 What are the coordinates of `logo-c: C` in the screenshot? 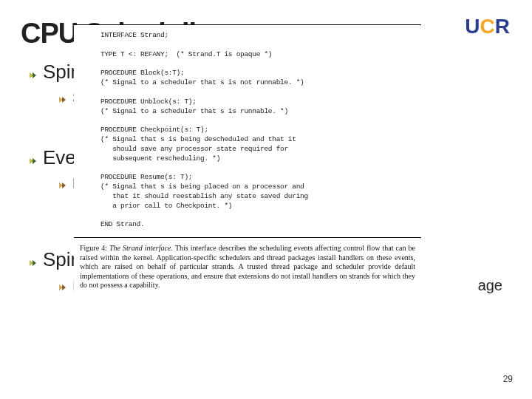 It's located at (488, 27).